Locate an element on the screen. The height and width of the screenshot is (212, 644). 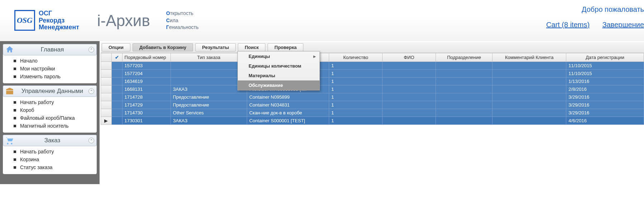
options-button: Опции is located at coordinates (116, 47).